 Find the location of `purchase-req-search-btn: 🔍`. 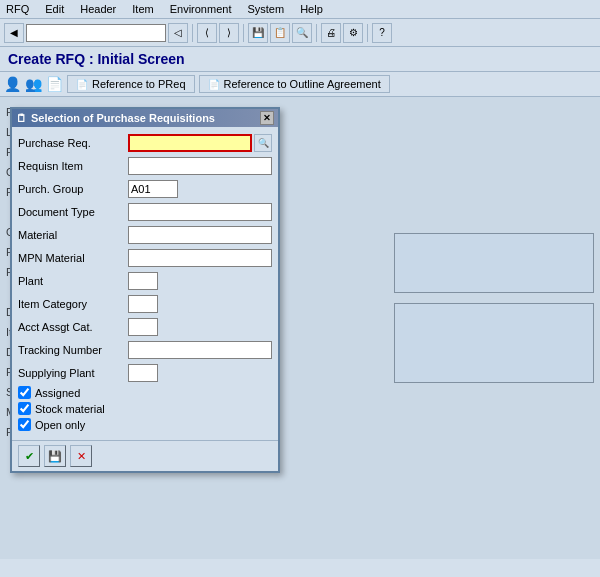

purchase-req-search-btn: 🔍 is located at coordinates (263, 143).